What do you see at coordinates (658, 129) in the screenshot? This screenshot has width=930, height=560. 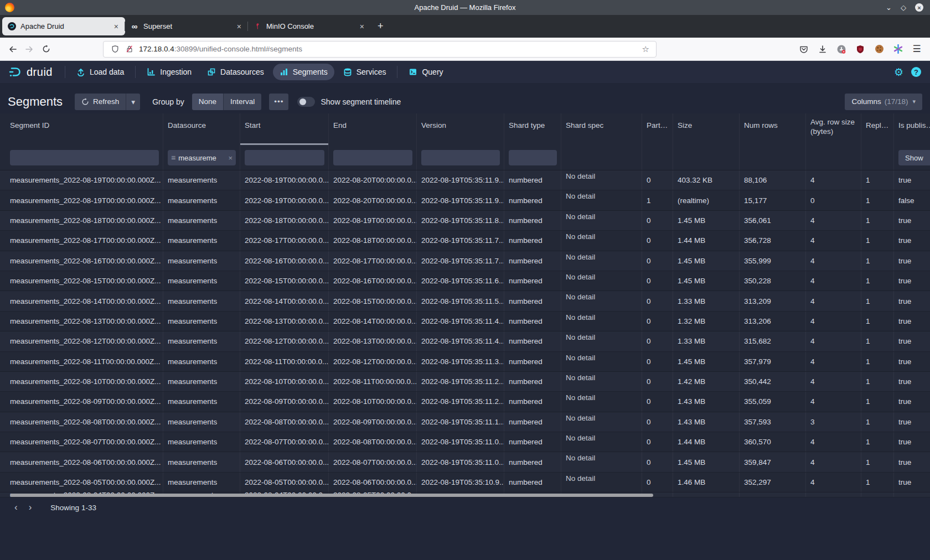 I see `column-header-partition: Partition` at bounding box center [658, 129].